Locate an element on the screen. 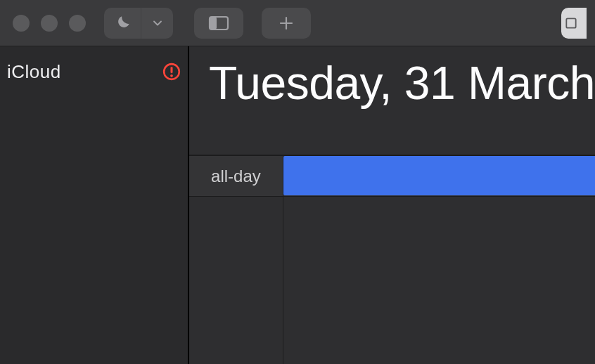 This screenshot has width=595, height=364. availability-segmented-control is located at coordinates (139, 23).